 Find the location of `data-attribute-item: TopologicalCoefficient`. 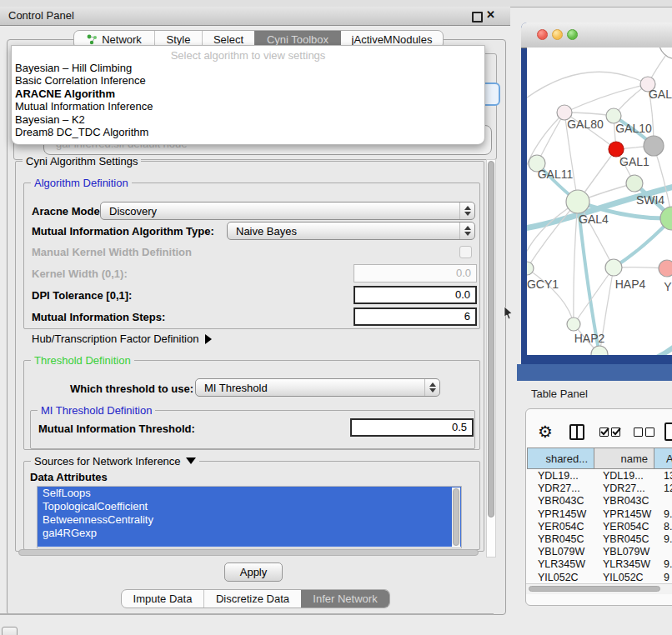

data-attribute-item: TopologicalCoefficient is located at coordinates (249, 507).